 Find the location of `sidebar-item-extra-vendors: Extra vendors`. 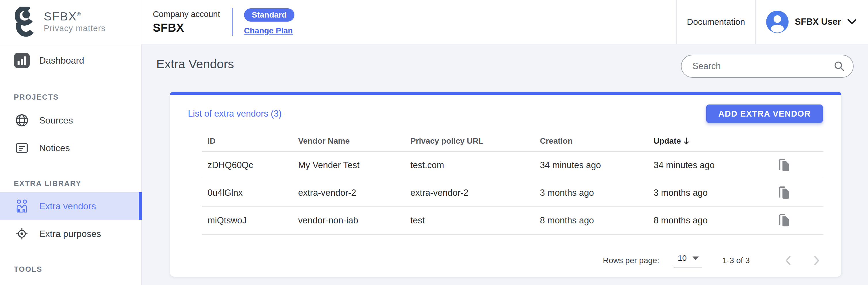

sidebar-item-extra-vendors: Extra vendors is located at coordinates (71, 206).